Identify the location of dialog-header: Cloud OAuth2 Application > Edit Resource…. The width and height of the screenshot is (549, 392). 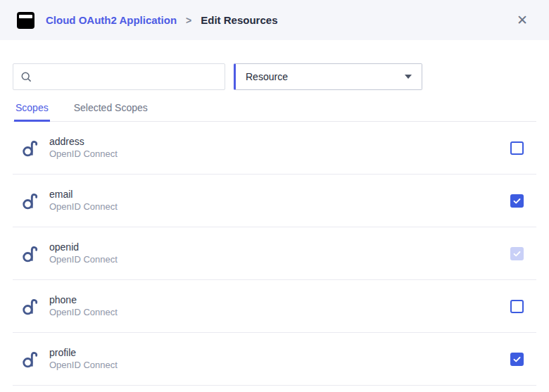
(274, 20).